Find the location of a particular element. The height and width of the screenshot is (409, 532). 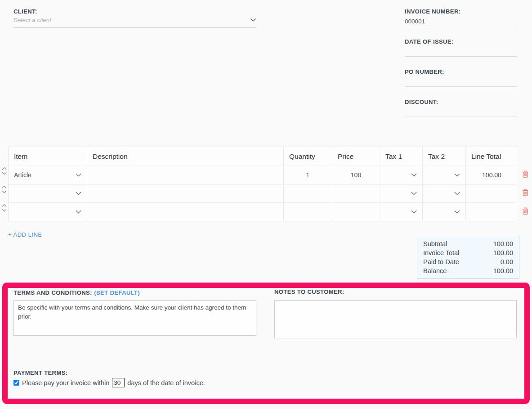

terms-label: TERMS AND CONDITIONS: is located at coordinates (53, 292).